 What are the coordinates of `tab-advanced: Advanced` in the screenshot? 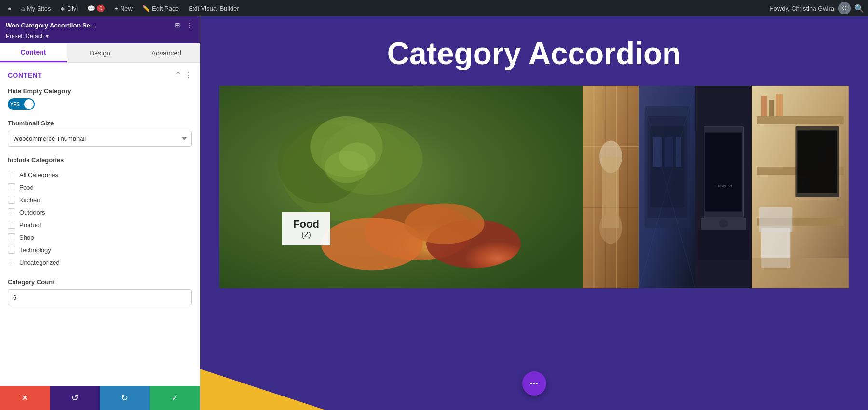 It's located at (166, 53).